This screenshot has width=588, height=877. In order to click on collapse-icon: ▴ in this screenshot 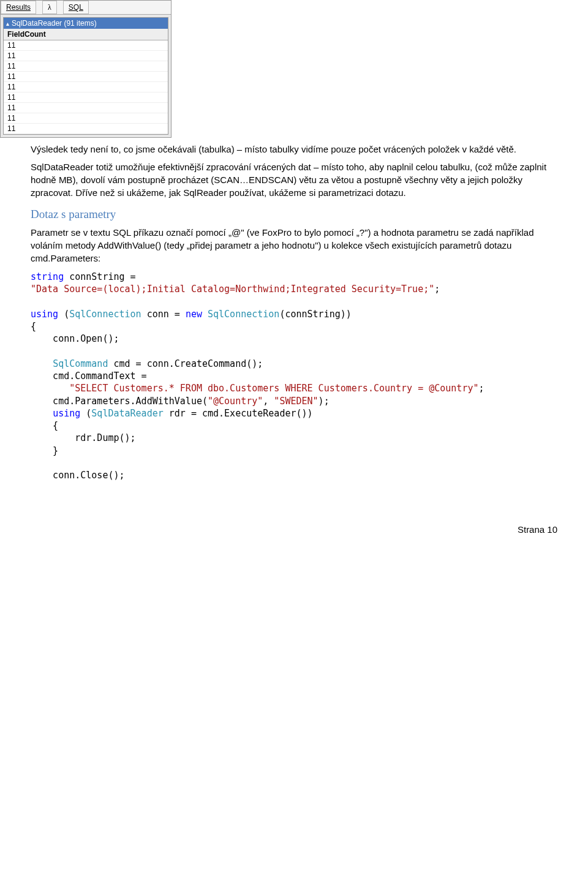, I will do `click(7, 23)`.